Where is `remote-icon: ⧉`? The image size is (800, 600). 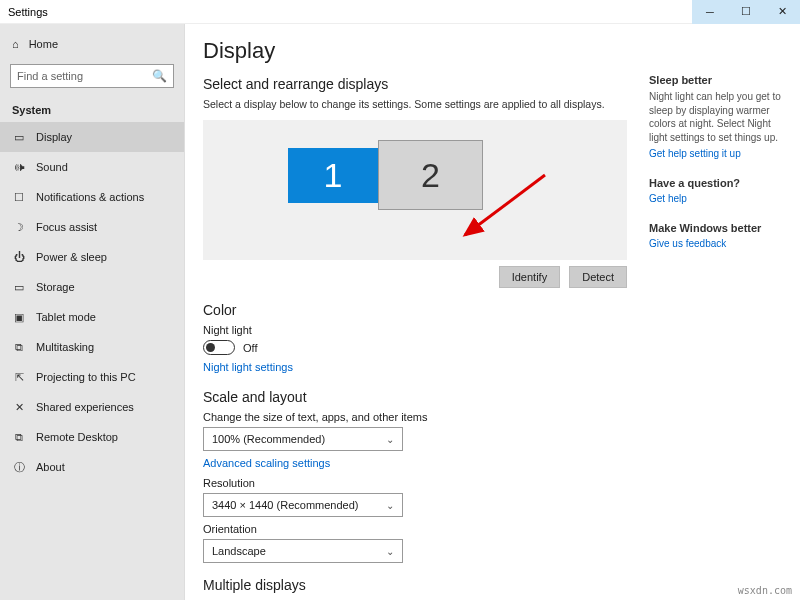 remote-icon: ⧉ is located at coordinates (19, 438).